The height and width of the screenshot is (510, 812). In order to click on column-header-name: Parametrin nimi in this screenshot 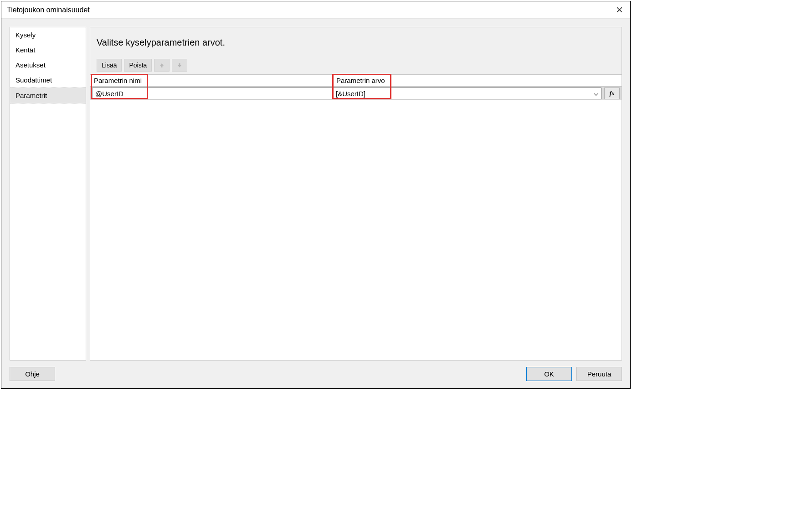, I will do `click(211, 80)`.